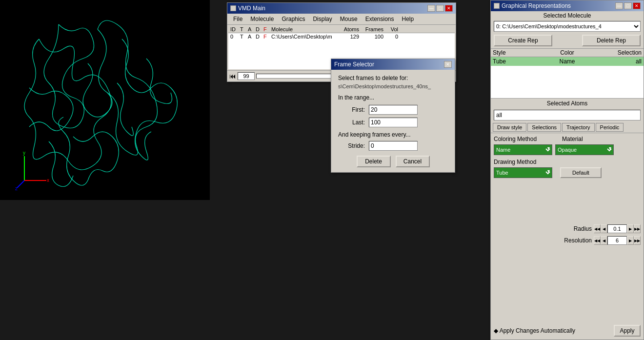 The image size is (644, 340). What do you see at coordinates (408, 19) in the screenshot?
I see `menu-help: Help` at bounding box center [408, 19].